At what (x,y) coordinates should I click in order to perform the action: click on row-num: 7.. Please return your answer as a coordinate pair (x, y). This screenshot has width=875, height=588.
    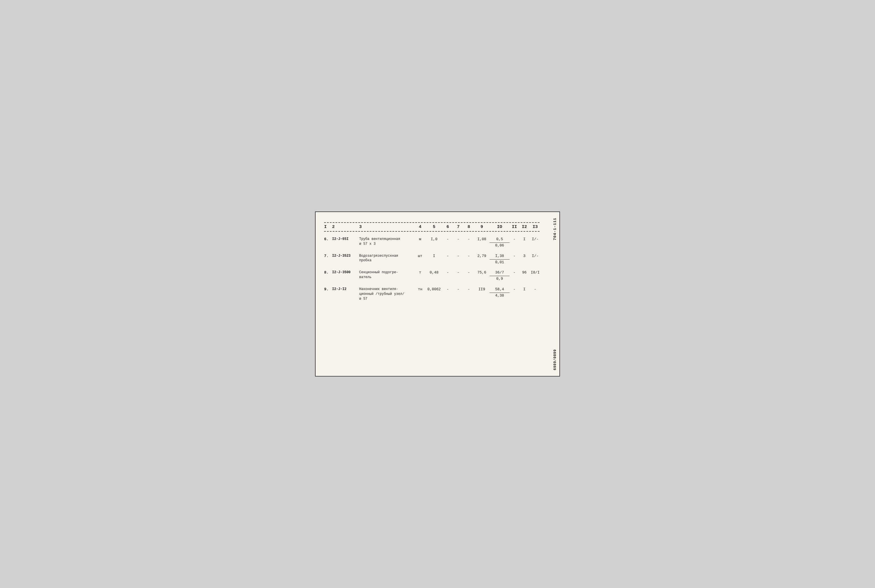
    Looking at the image, I should click on (328, 256).